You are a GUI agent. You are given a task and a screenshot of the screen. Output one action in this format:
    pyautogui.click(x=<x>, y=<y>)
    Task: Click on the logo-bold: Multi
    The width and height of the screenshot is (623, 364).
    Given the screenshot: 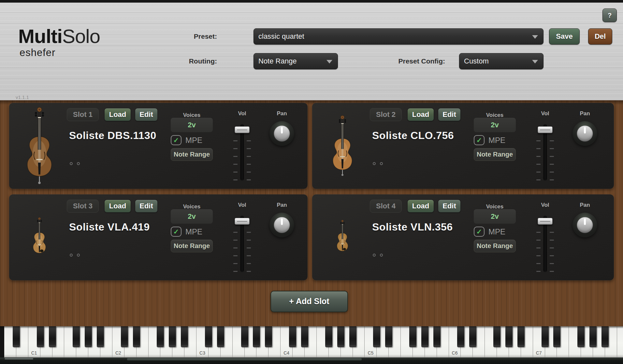 What is the action you would take?
    pyautogui.click(x=40, y=36)
    